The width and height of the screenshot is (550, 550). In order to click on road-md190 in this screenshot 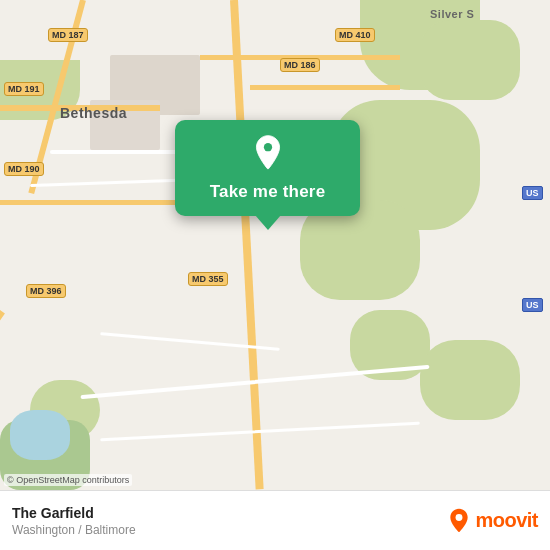, I will do `click(100, 202)`.